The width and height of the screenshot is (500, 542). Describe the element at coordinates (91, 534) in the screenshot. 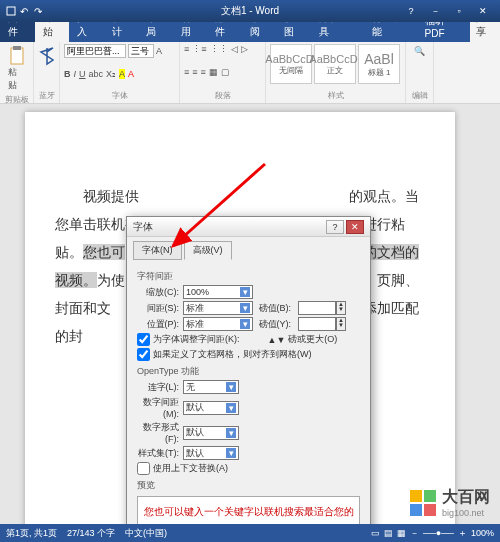

I see `status-words: 27/143 个字` at that location.